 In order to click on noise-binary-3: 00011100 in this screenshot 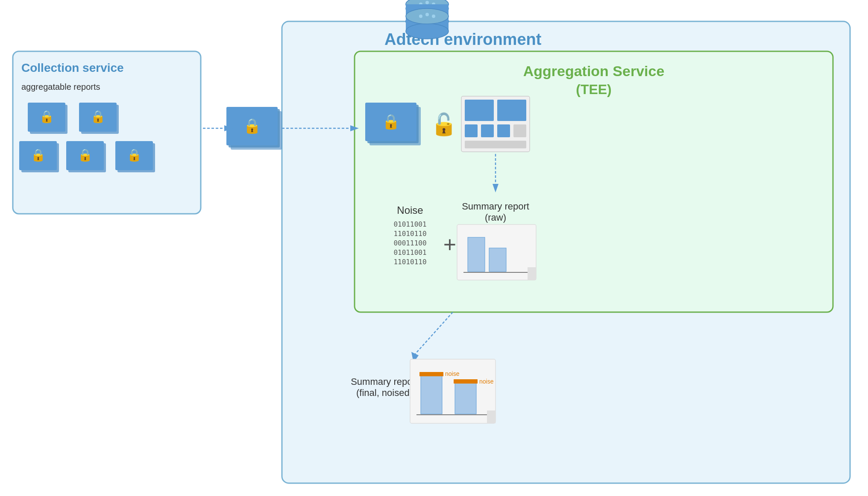, I will do `click(410, 243)`.